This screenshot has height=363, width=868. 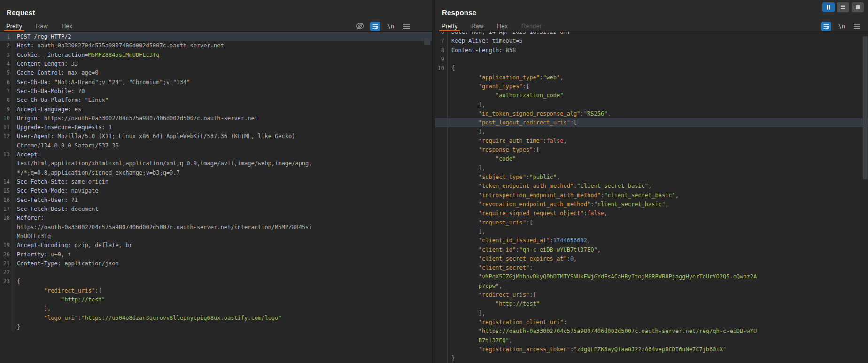 I want to click on code-line: "response_types":[, so click(x=652, y=150).